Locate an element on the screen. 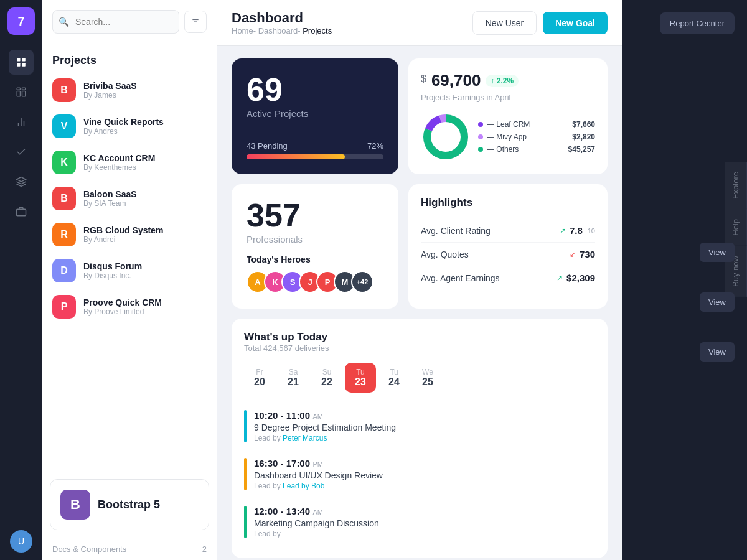 The width and height of the screenshot is (747, 560). legend-name: — Mivy App is located at coordinates (528, 137).